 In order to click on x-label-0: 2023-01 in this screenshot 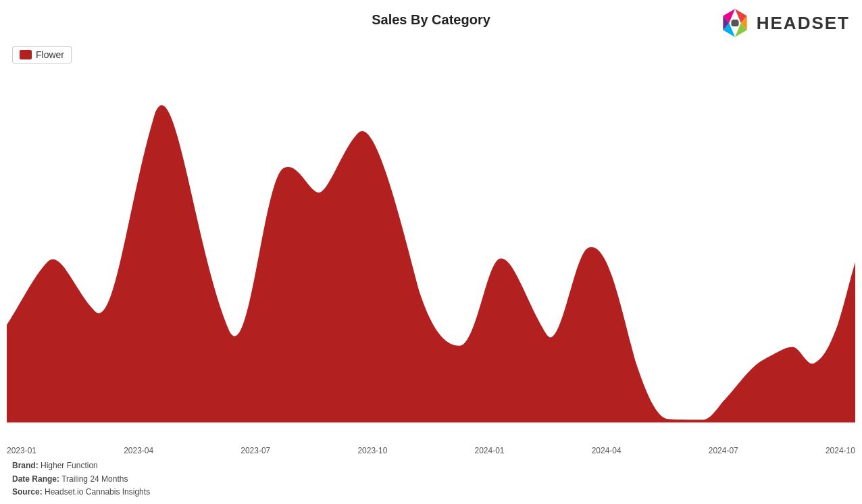, I will do `click(22, 451)`.